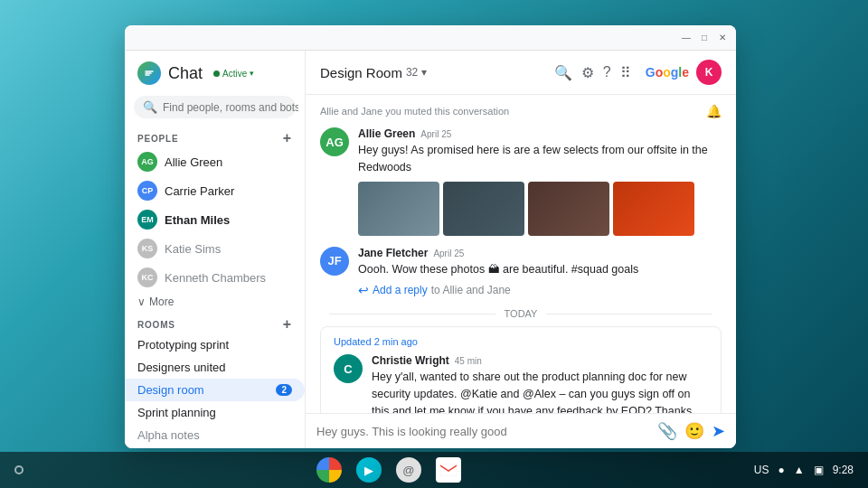  Describe the element at coordinates (215, 447) in the screenshot. I see `rooms-more-button: ∨ More` at that location.